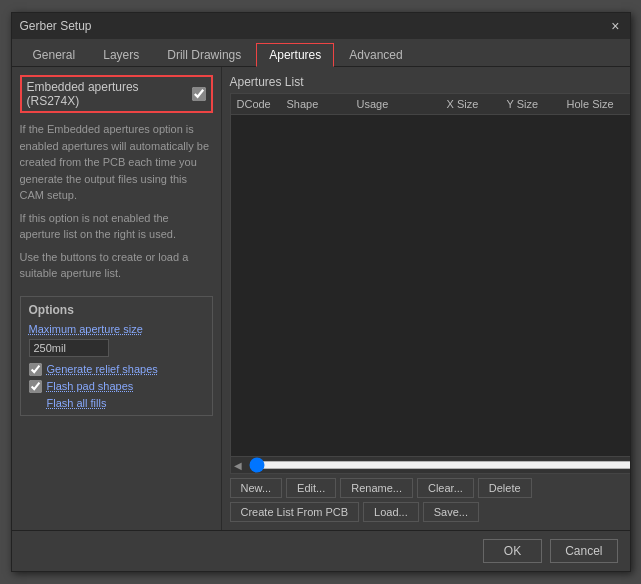  I want to click on tab-layers: Layers, so click(121, 54).